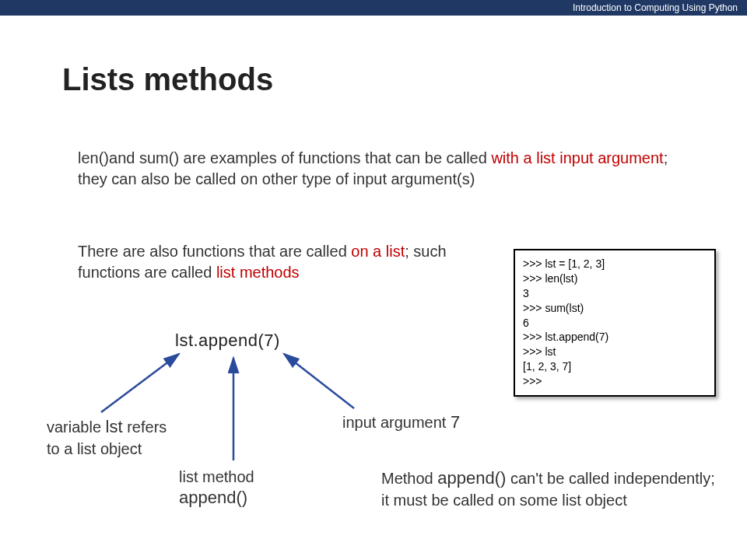 This screenshot has width=747, height=560. Describe the element at coordinates (216, 477) in the screenshot. I see `lm-a: list method` at that location.